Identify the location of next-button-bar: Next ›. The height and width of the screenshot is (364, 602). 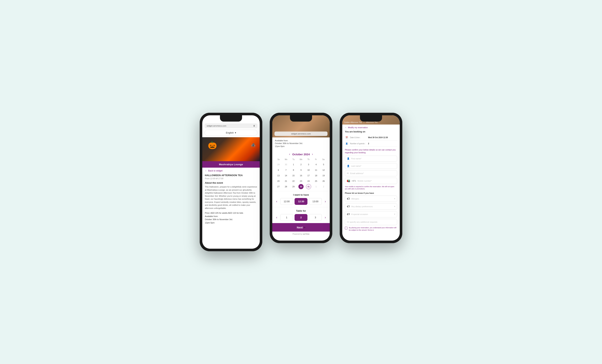
(301, 227).